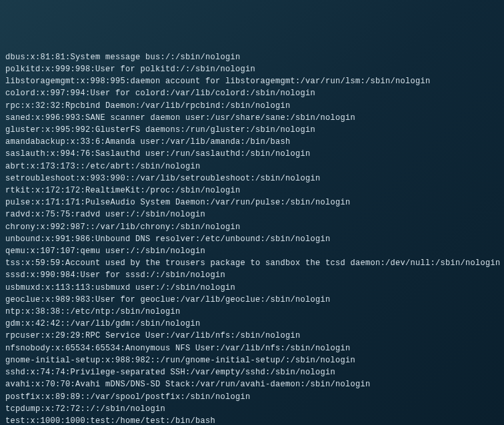  What do you see at coordinates (255, 106) in the screenshot?
I see `passwd-line: rpc:x:32:32:Rpcbind Daemon:/var/lib/rpcb…` at bounding box center [255, 106].